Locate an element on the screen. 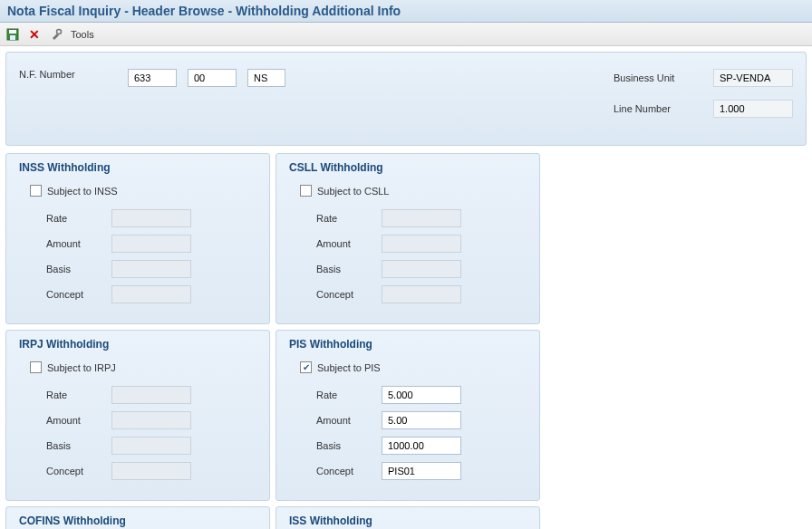 The width and height of the screenshot is (812, 529). toolbar: ✕ Tools is located at coordinates (406, 34).